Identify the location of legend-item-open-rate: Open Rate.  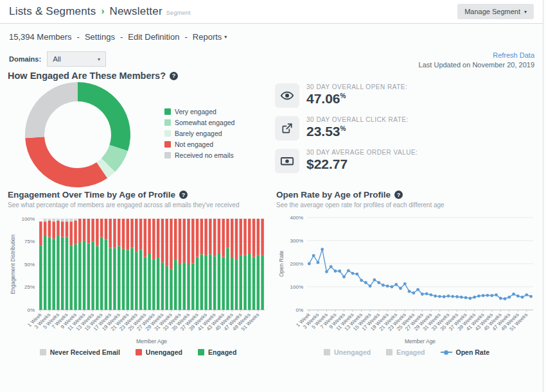
(465, 352).